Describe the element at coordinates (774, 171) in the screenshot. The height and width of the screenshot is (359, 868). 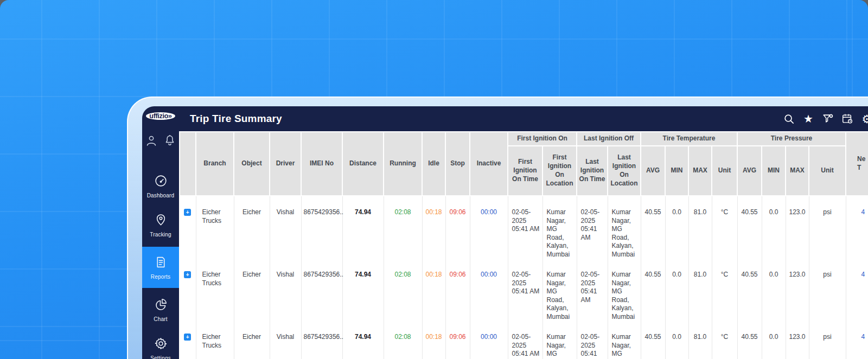
I see `col-tp-min: MIN` at that location.